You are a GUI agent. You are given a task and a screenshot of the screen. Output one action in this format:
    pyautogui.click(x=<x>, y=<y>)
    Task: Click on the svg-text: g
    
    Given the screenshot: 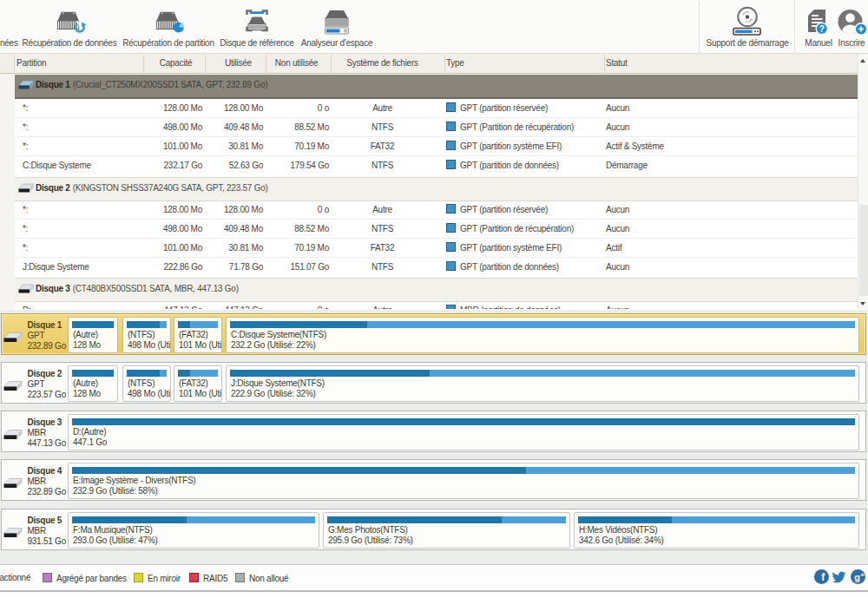 What is the action you would take?
    pyautogui.click(x=857, y=577)
    